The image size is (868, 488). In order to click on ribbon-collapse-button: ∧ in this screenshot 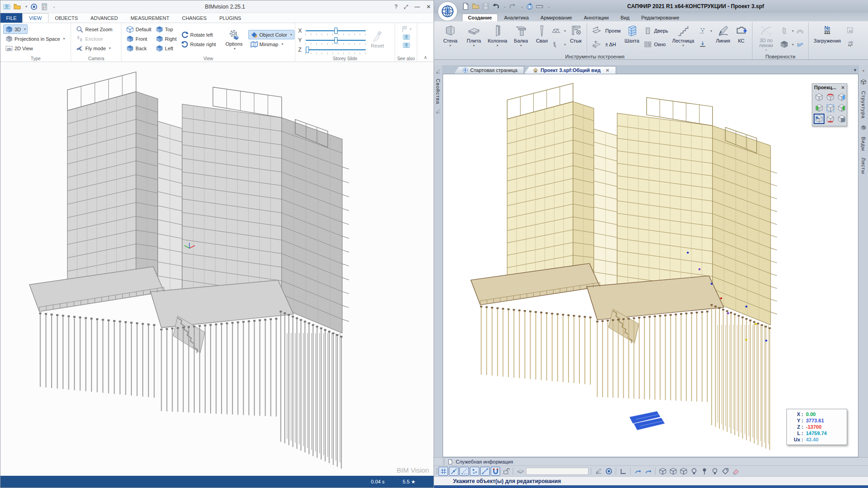, I will do `click(425, 43)`.